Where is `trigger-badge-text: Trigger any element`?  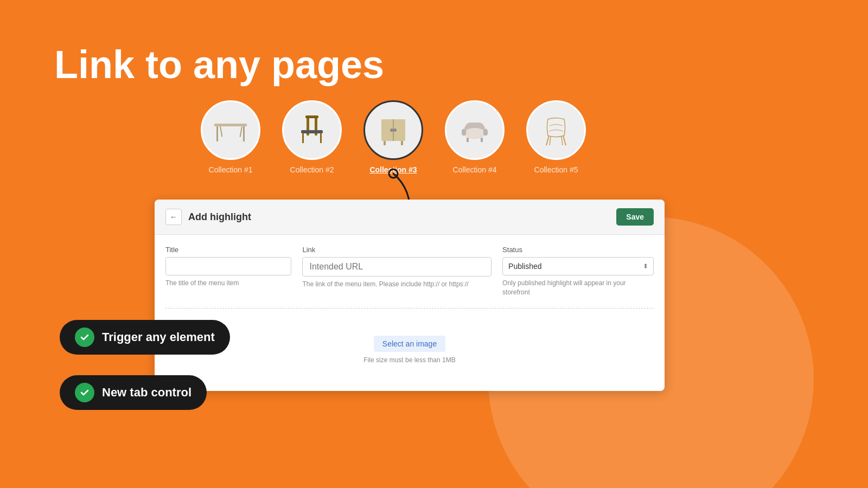 trigger-badge-text: Trigger any element is located at coordinates (158, 337).